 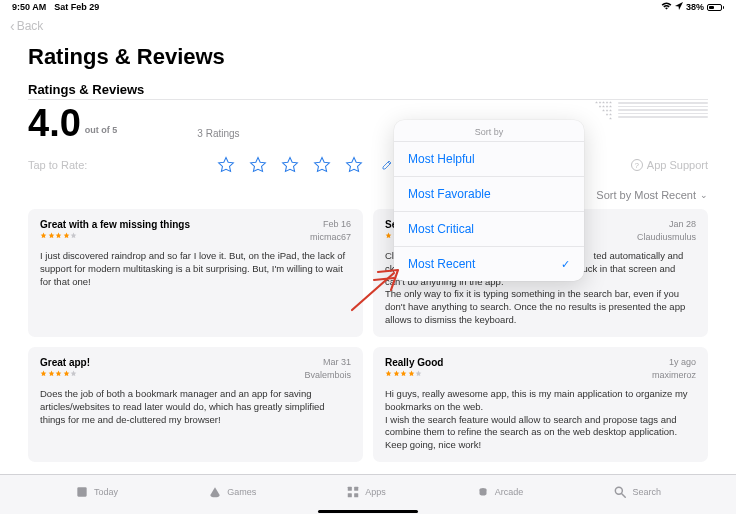 What do you see at coordinates (368, 123) in the screenshot?
I see `rating-summary: 4.0 out of 5 3 Ratings` at bounding box center [368, 123].